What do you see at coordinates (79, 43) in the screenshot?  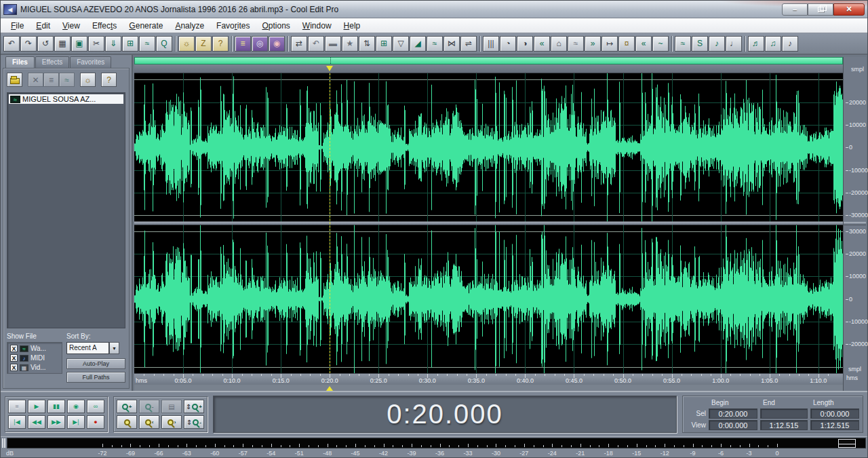 I see `copy-icon: ▣` at bounding box center [79, 43].